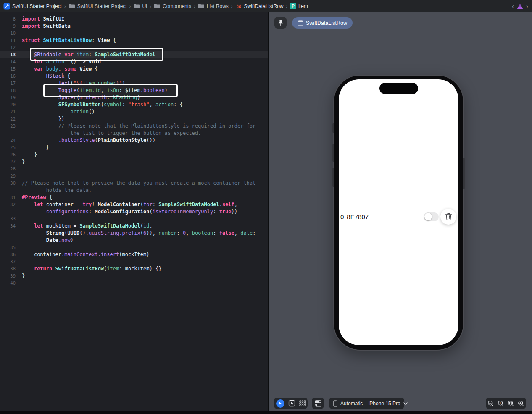 Image resolution: width=532 pixels, height=414 pixels. What do you see at coordinates (145, 6) in the screenshot?
I see `breadcrumb-label: UI` at bounding box center [145, 6].